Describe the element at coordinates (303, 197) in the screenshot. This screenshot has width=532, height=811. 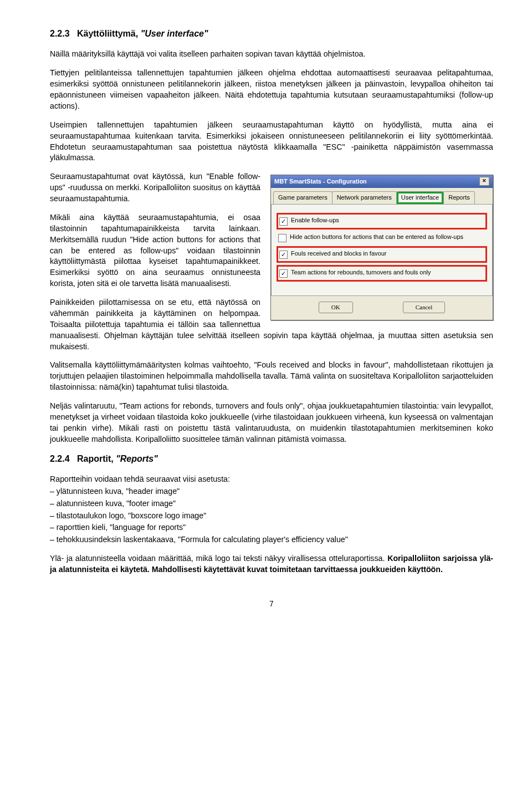
I see `tab-game-parameters: Game parameters` at that location.